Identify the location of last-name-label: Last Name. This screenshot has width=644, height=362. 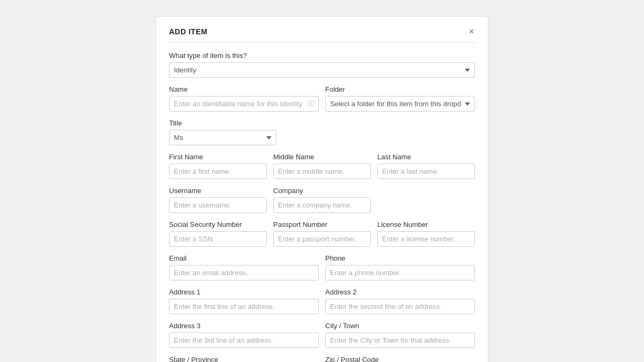
(426, 157).